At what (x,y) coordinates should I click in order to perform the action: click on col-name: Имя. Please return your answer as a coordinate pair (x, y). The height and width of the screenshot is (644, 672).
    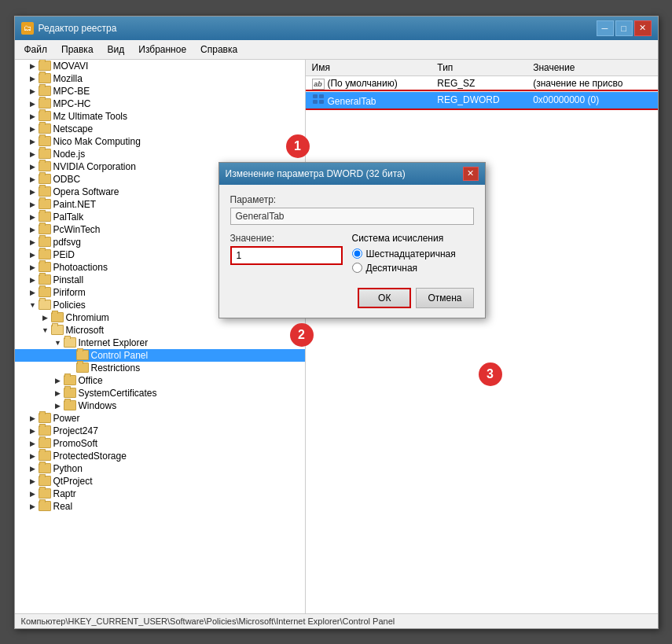
    Looking at the image, I should click on (369, 68).